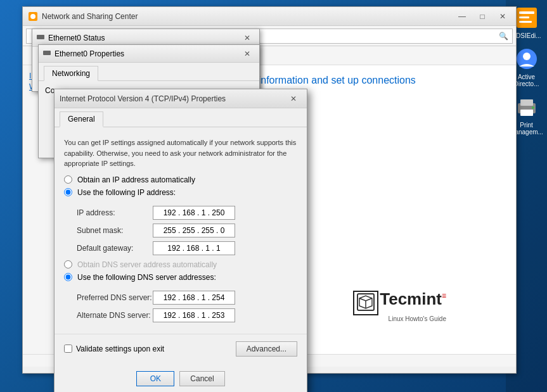 Image resolution: width=547 pixels, height=392 pixels. What do you see at coordinates (411, 299) in the screenshot?
I see `tecmint-brand: Tecmint` at bounding box center [411, 299].